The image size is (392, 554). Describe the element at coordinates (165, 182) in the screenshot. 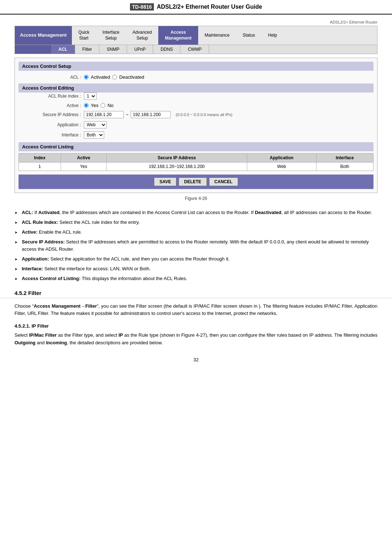

I see `save-button: SAVE` at that location.